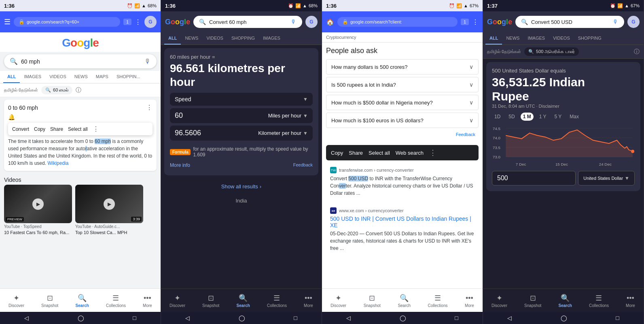  Describe the element at coordinates (96, 129) in the screenshot. I see `popup-more-icon-p1: ⋮` at that location.